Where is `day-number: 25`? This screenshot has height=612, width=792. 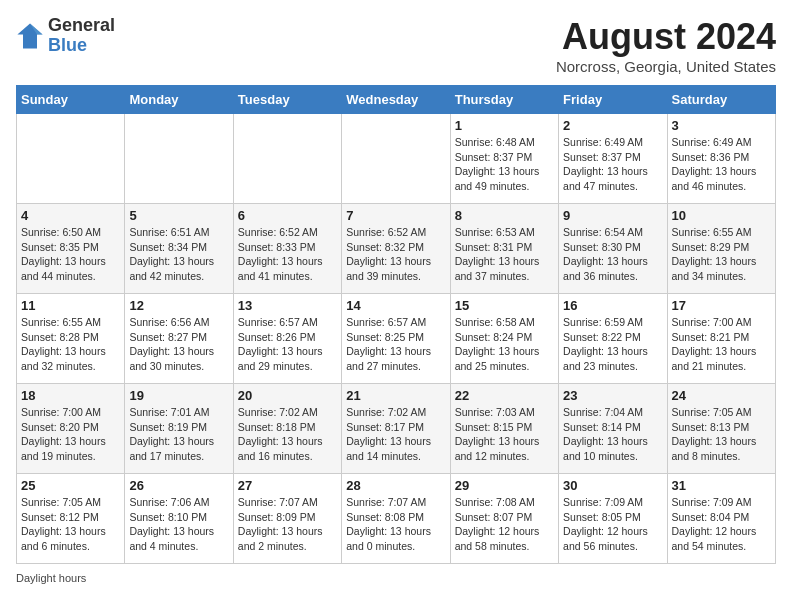 day-number: 25 is located at coordinates (70, 486).